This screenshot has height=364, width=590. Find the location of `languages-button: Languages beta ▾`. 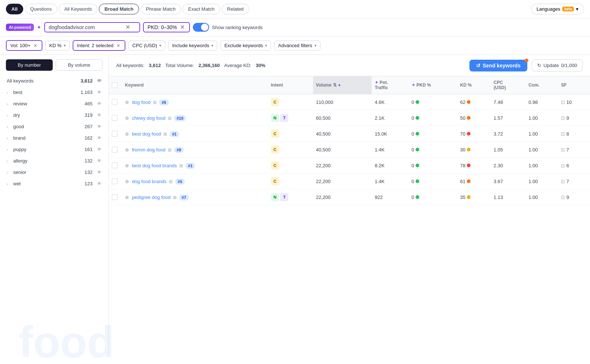

languages-button: Languages beta ▾ is located at coordinates (558, 9).